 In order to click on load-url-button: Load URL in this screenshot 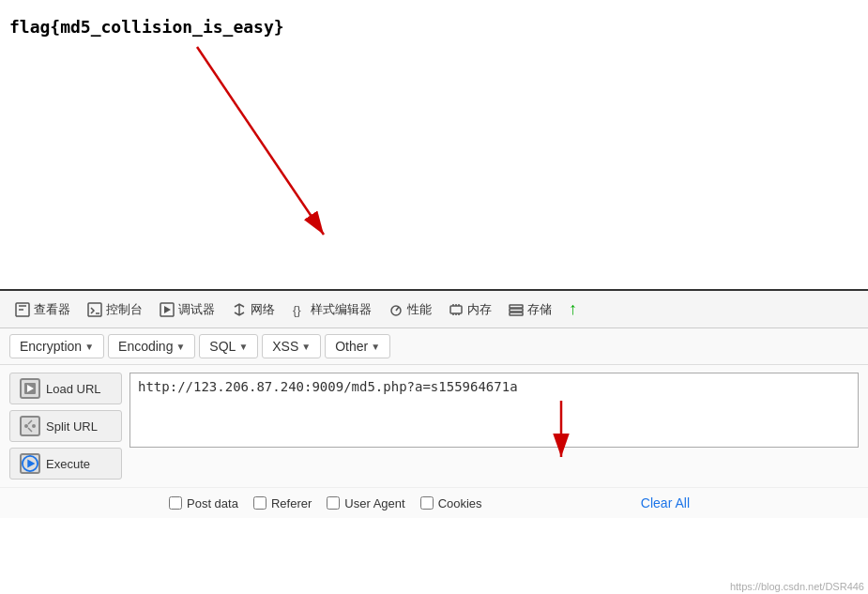, I will do `click(66, 388)`.